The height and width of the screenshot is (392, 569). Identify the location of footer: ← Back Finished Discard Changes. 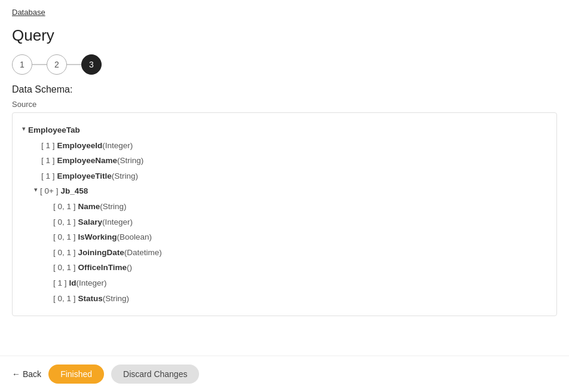
(284, 374).